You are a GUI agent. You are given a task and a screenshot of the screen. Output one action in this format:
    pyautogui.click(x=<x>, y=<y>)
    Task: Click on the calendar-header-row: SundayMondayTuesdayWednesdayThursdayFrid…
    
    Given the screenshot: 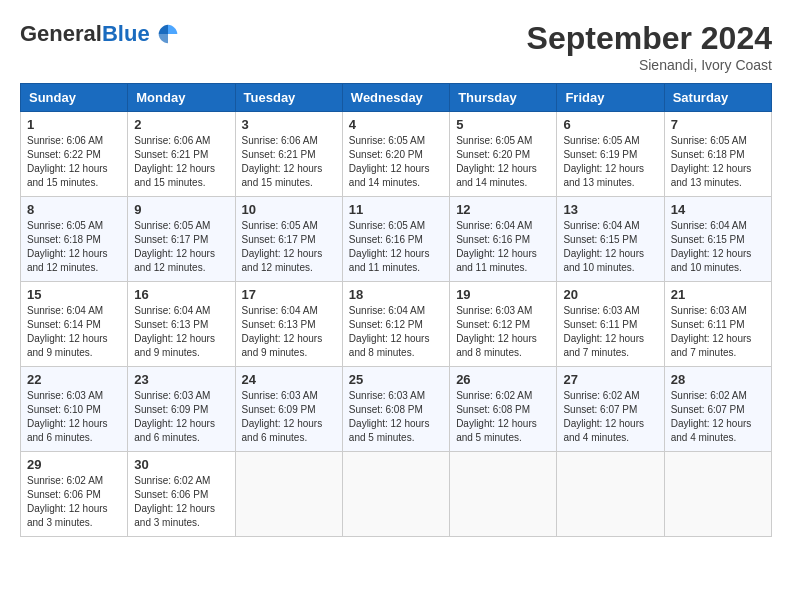 What is the action you would take?
    pyautogui.click(x=396, y=98)
    